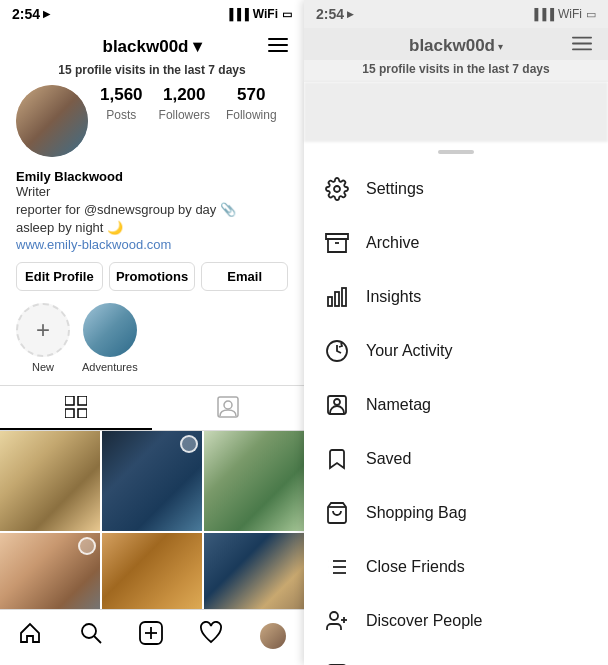  What do you see at coordinates (252, 115) in the screenshot?
I see `following-label: Following` at bounding box center [252, 115].